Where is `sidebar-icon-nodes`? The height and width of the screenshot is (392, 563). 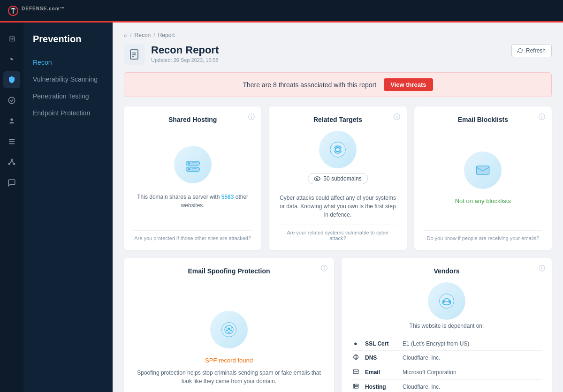 sidebar-icon-nodes is located at coordinates (12, 162).